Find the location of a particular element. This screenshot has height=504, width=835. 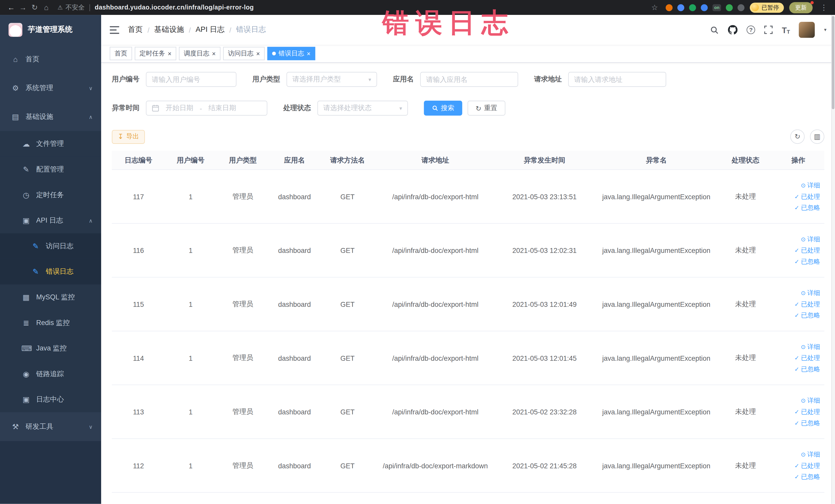

extension-blue-drop-icon is located at coordinates (681, 7).